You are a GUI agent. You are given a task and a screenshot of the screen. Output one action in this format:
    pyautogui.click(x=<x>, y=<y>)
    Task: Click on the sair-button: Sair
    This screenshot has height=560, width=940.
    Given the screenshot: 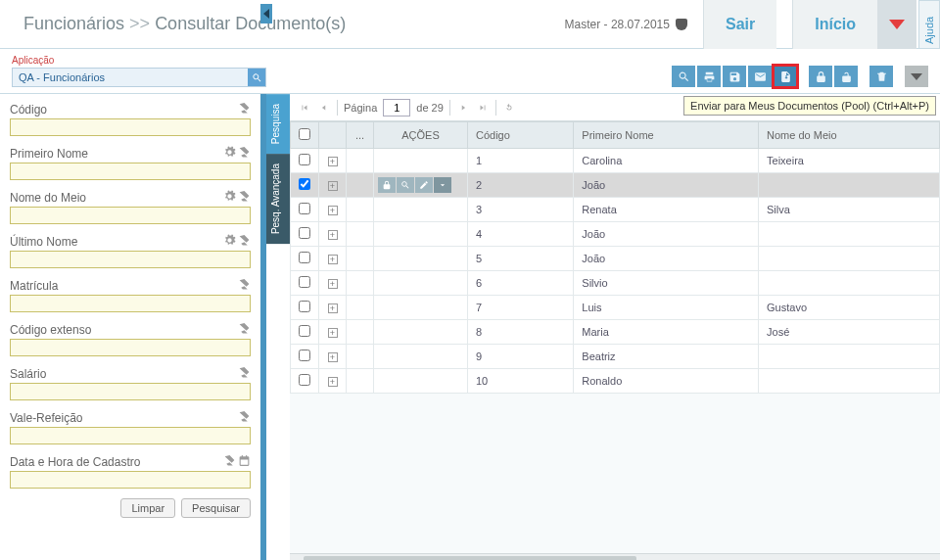 What is the action you would take?
    pyautogui.click(x=740, y=24)
    